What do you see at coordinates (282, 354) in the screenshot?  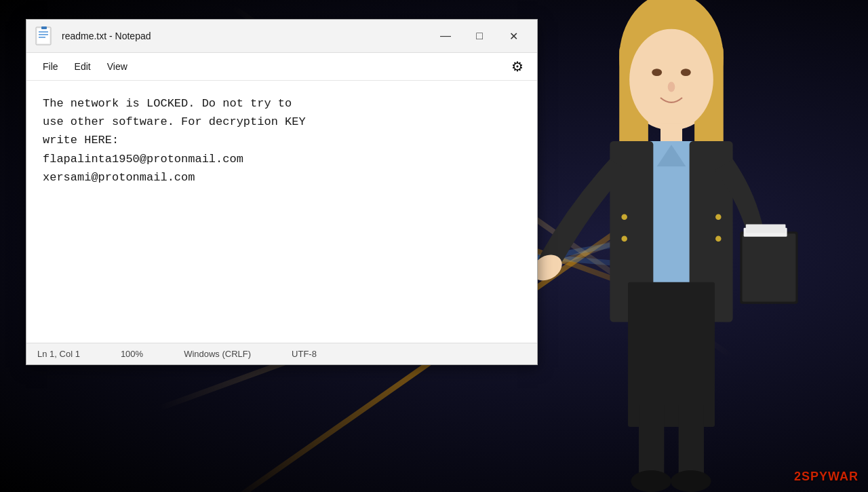 I see `status-bar: Ln 1, Col 1 100% Windows (CRLF) UTF-8` at bounding box center [282, 354].